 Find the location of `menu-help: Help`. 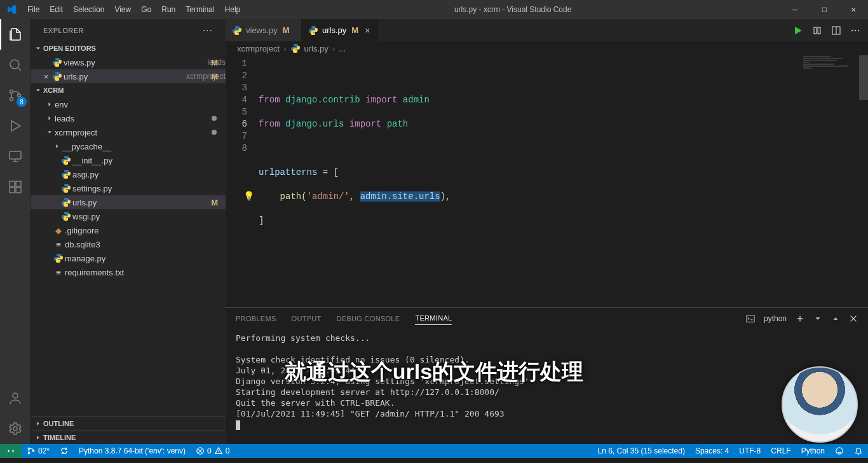

menu-help: Help is located at coordinates (233, 10).